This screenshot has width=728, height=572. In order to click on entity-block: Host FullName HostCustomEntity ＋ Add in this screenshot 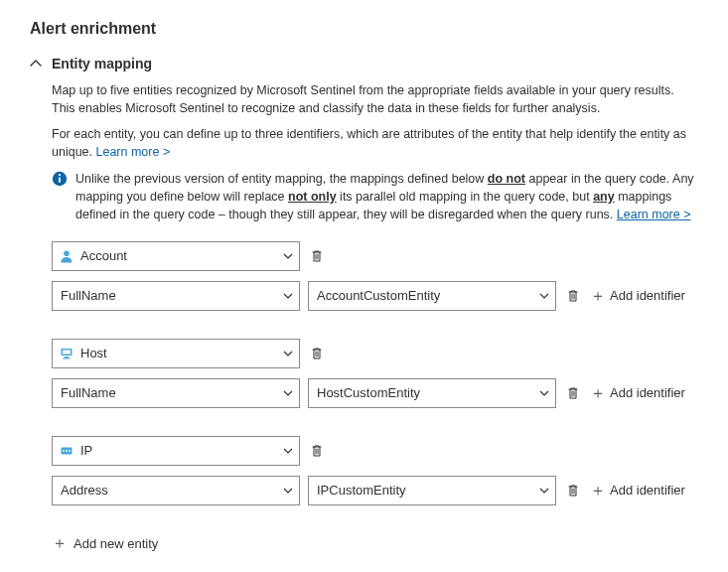, I will do `click(375, 373)`.